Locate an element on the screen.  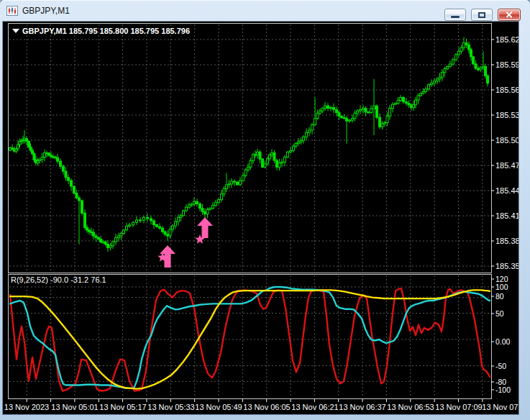
chevron-down-icon is located at coordinates (16, 31).